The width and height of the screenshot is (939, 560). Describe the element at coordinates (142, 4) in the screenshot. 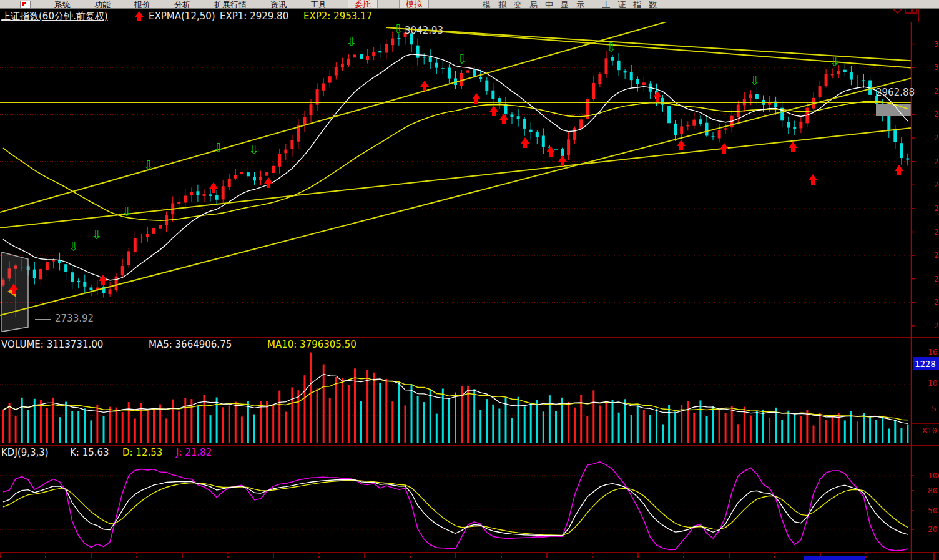

I see `menu-item-quote: 报价` at that location.